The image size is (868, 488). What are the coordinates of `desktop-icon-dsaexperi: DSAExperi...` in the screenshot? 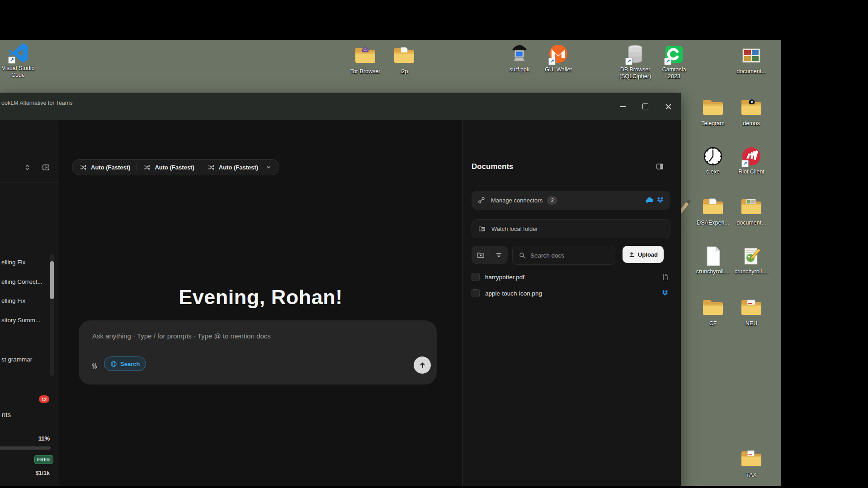 It's located at (713, 211).